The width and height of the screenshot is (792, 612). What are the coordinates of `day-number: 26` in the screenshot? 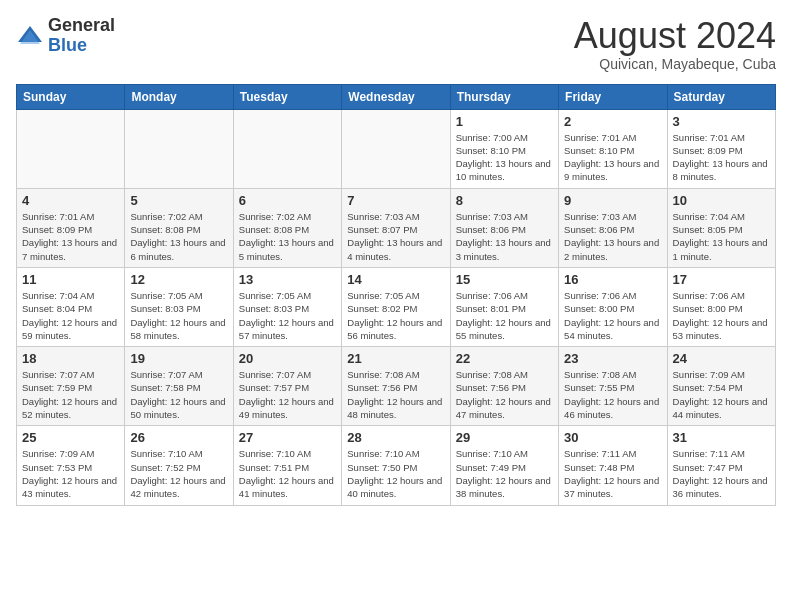 It's located at (178, 438).